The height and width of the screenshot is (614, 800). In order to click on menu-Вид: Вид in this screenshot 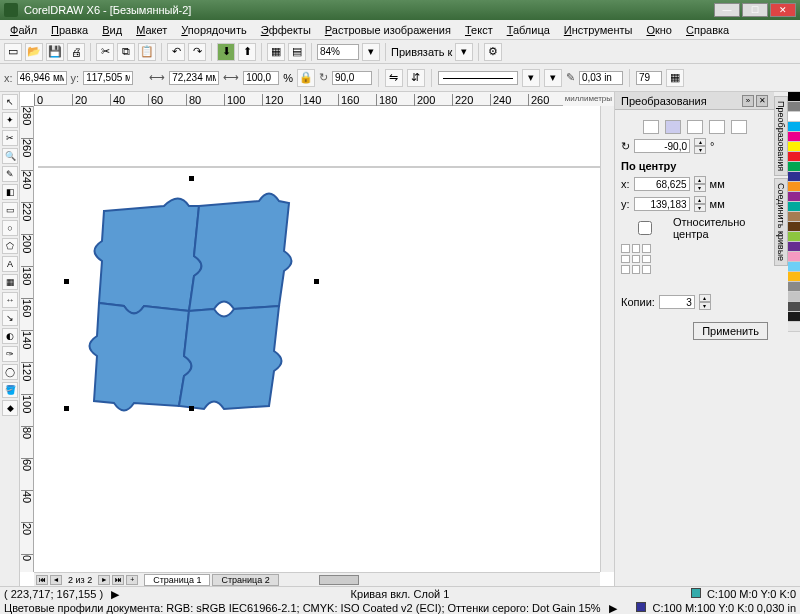, I will do `click(112, 30)`.